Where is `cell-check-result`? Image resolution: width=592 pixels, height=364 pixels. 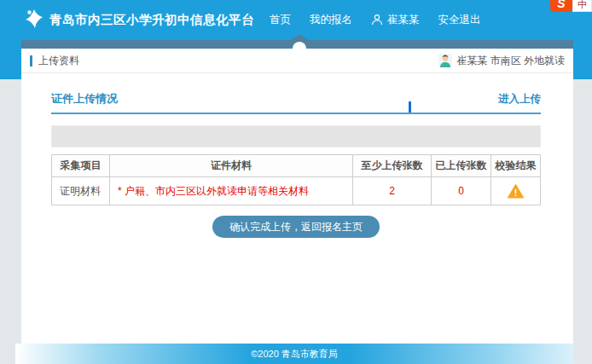 cell-check-result is located at coordinates (516, 191).